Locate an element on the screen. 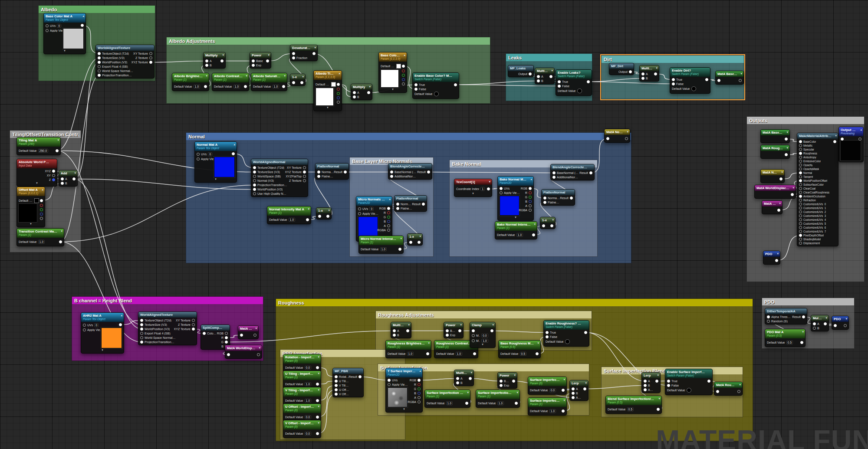 This screenshot has width=868, height=449. rgba-pin: RGBA is located at coordinates (384, 230).